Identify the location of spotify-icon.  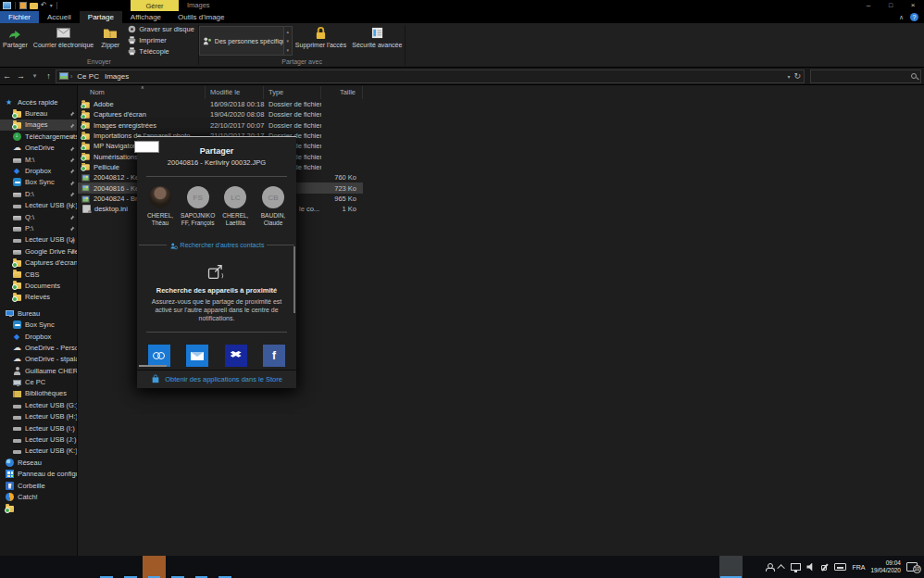
(462, 567).